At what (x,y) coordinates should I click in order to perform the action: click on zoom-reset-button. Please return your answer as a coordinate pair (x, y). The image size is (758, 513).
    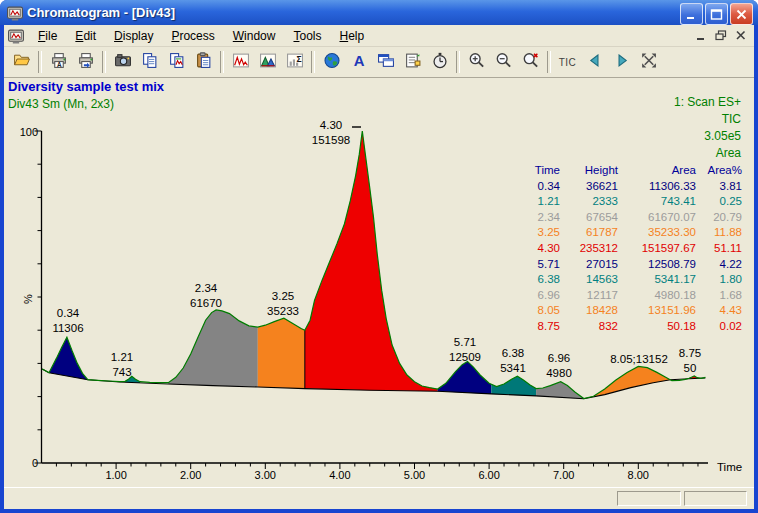
    Looking at the image, I should click on (530, 62).